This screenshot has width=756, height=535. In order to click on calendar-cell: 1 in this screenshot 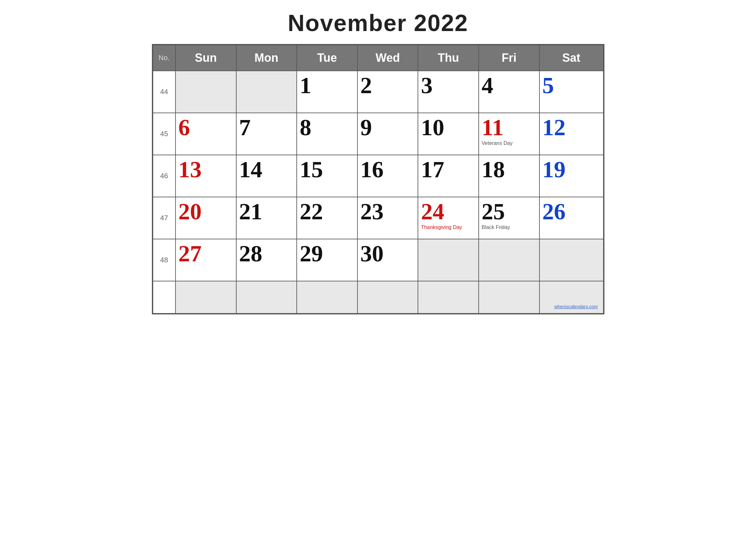, I will do `click(327, 92)`.